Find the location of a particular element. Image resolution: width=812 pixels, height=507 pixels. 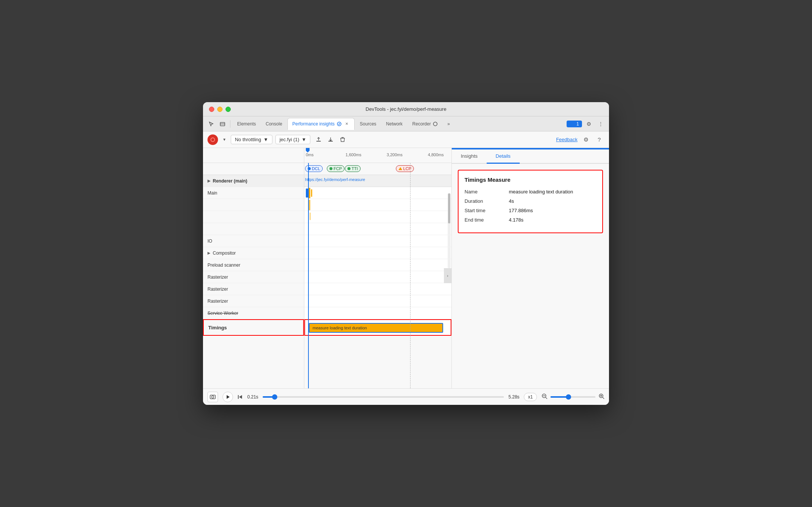

tab-elements: Elements is located at coordinates (247, 124).